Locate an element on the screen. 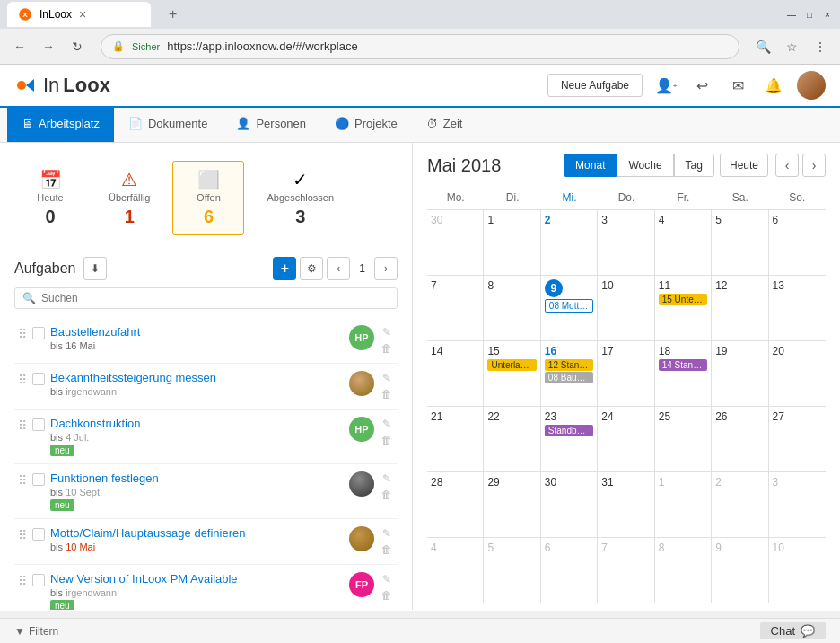 Image resolution: width=840 pixels, height=643 pixels. cal-cell: 9 08 Motto/Claim/Hauptaussage defini is located at coordinates (569, 308).